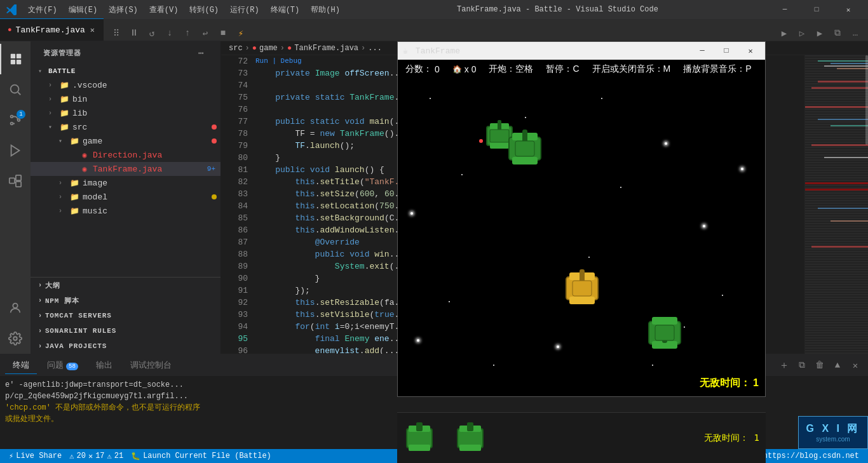 The width and height of the screenshot is (868, 463). What do you see at coordinates (245, 10) in the screenshot?
I see `menu-run: 运行(R)` at bounding box center [245, 10].